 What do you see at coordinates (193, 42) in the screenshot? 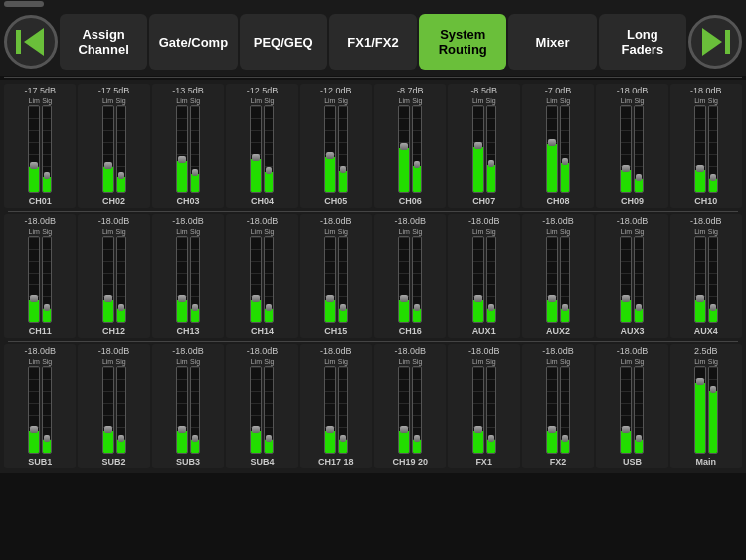
I see `nav-tab-gatecomp: Gate/Comp` at bounding box center [193, 42].